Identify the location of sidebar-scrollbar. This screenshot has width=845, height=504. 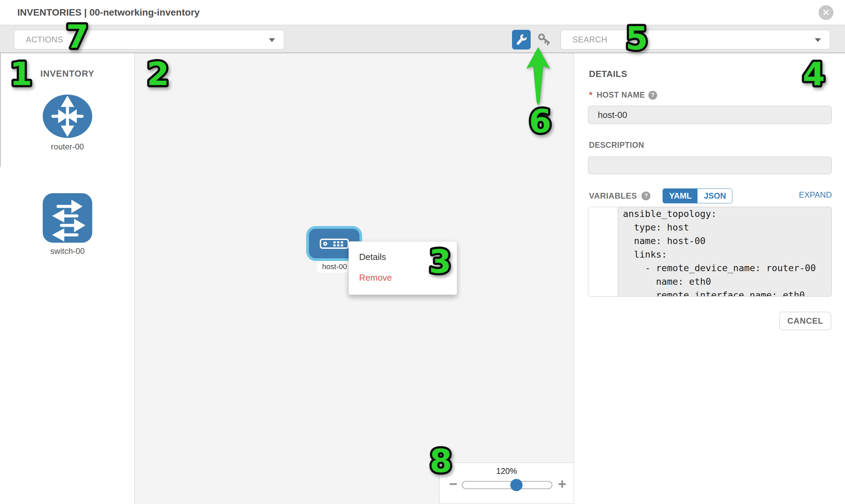
(0, 110).